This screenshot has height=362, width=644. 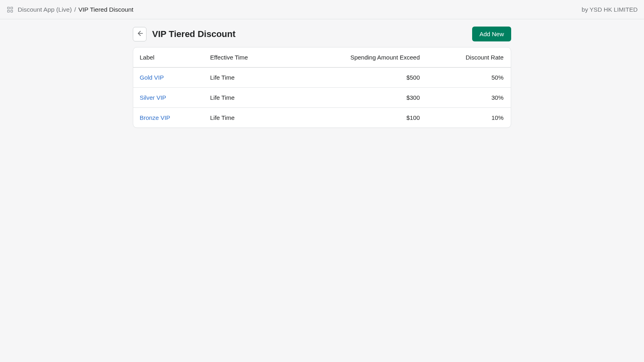 What do you see at coordinates (322, 34) in the screenshot?
I see `page-header: VIP Tiered Discount Add New` at bounding box center [322, 34].